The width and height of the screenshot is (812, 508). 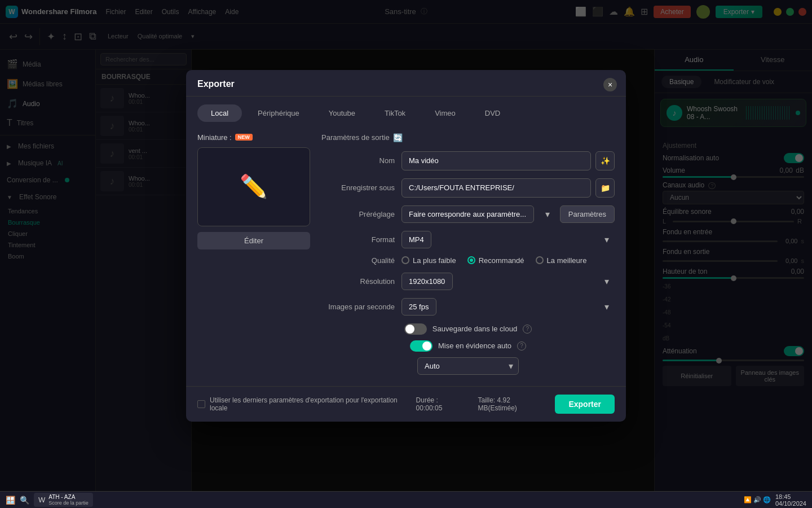 I want to click on fps-row: Images par seconde 25 fps, so click(x=468, y=307).